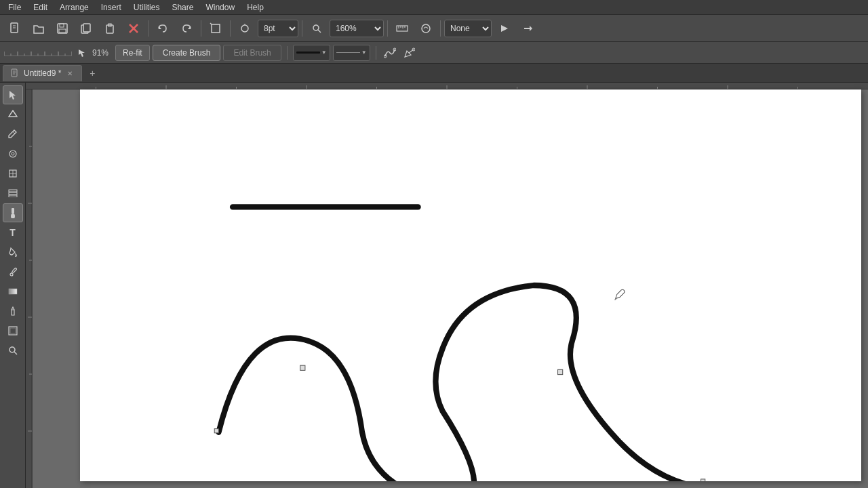  What do you see at coordinates (82, 53) in the screenshot?
I see `cursor-hint-icon` at bounding box center [82, 53].